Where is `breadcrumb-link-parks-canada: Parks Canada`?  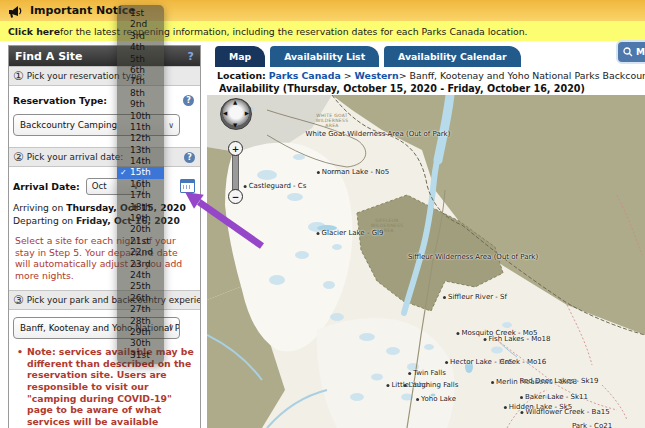 breadcrumb-link-parks-canada: Parks Canada is located at coordinates (305, 76).